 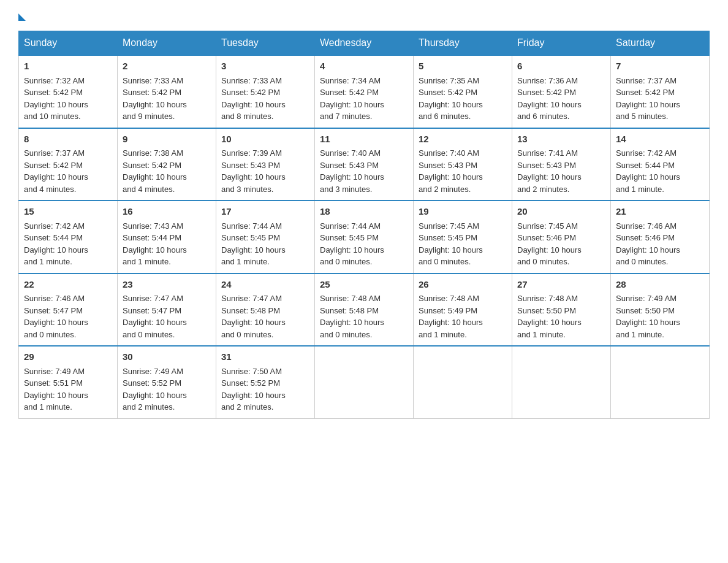 I want to click on calendar-cell: 11Sunrise: 7:40 AMSunset: 5:43 PMDayligh…, so click(x=364, y=164).